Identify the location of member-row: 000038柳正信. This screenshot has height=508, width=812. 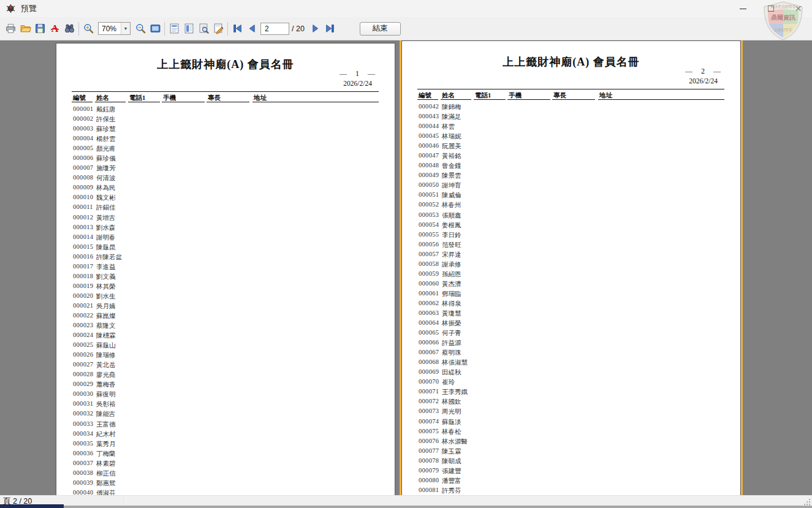
(226, 474).